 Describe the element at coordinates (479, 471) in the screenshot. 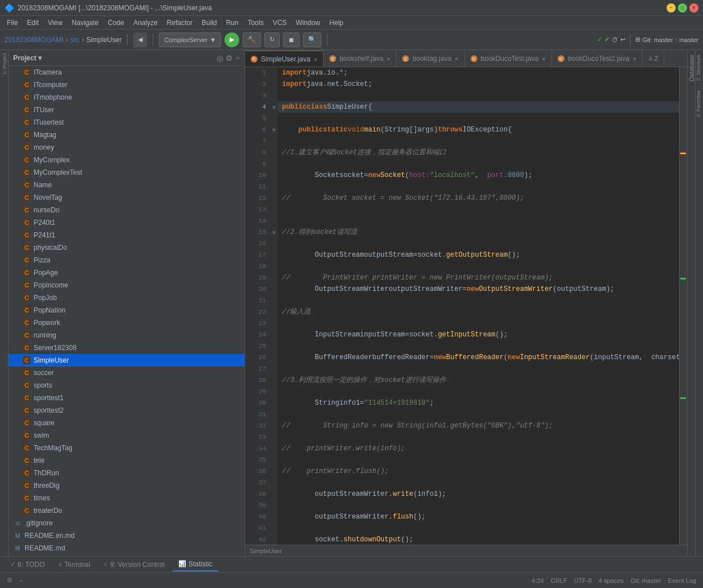

I see `code-line-36: // printWriter.flush();` at that location.